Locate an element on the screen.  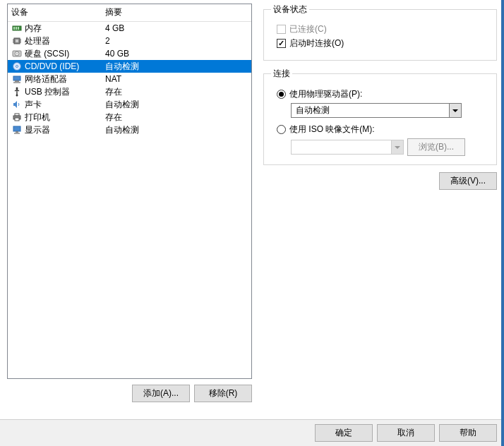
connect-poweron-checkbox is located at coordinates (281, 44).